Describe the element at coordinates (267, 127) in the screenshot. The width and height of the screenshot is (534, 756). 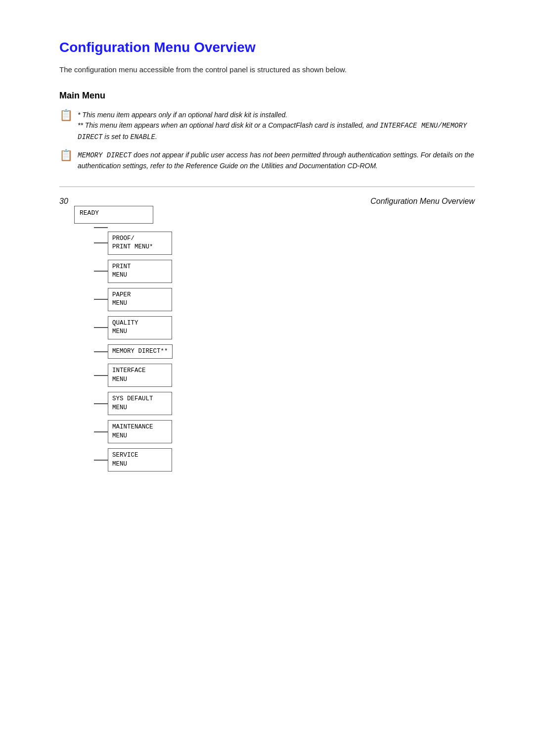
I see `note-1: 📋 * This menu item appears only if an op…` at that location.